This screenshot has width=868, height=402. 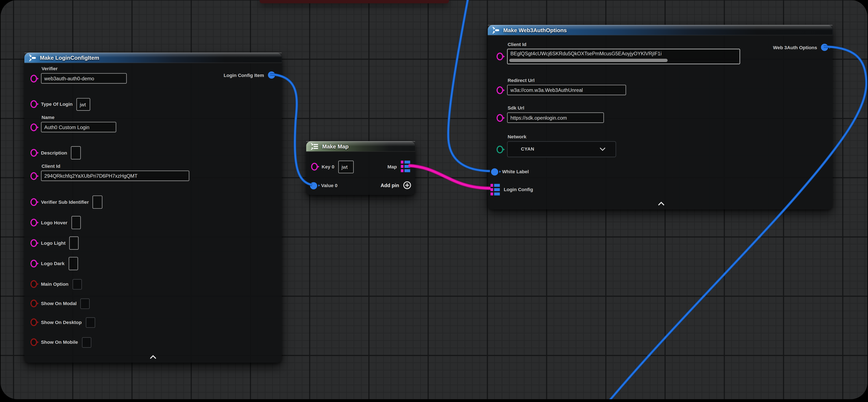 I want to click on node-title: Make LoginConfigItem, so click(x=69, y=57).